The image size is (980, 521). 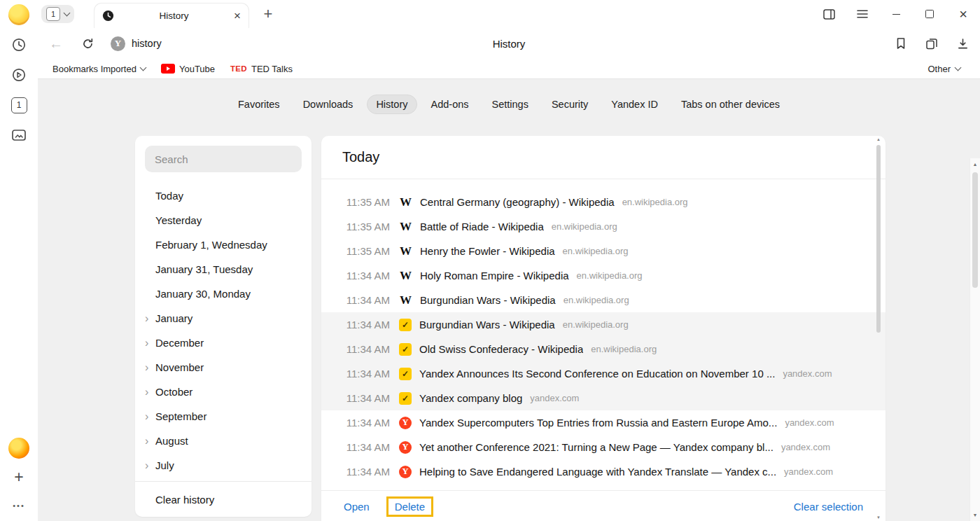 I want to click on reload-button, so click(x=88, y=43).